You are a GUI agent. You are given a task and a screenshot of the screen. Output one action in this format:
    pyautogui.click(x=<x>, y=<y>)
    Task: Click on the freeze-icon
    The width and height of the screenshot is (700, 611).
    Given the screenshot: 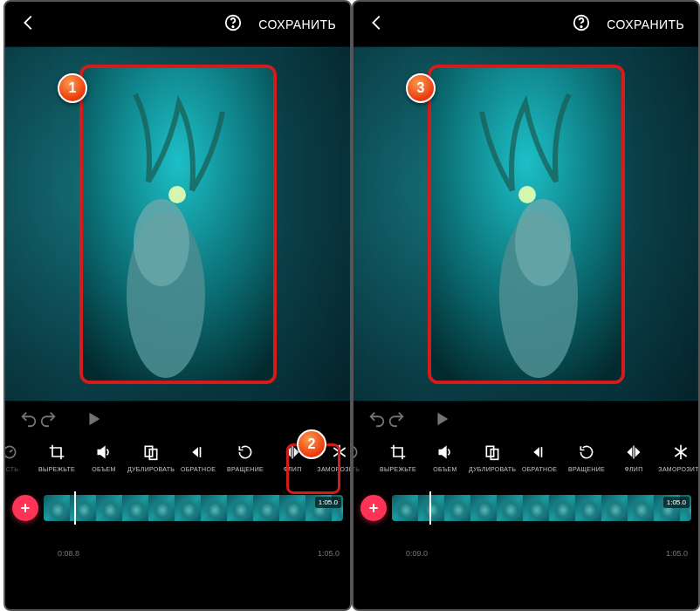 What is the action you would take?
    pyautogui.click(x=677, y=452)
    